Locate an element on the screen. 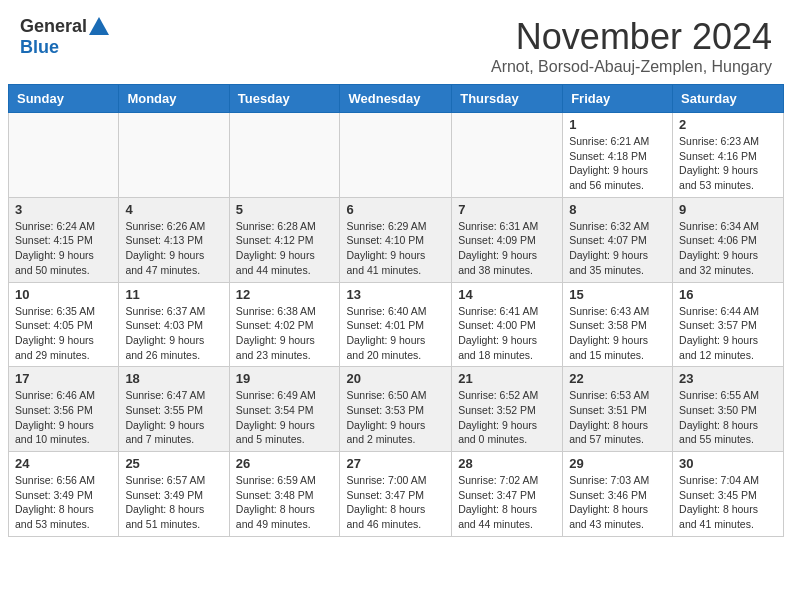  calendar-week-row: 24Sunrise: 6:56 AM Sunset: 3:49 PM Dayli… is located at coordinates (396, 494).